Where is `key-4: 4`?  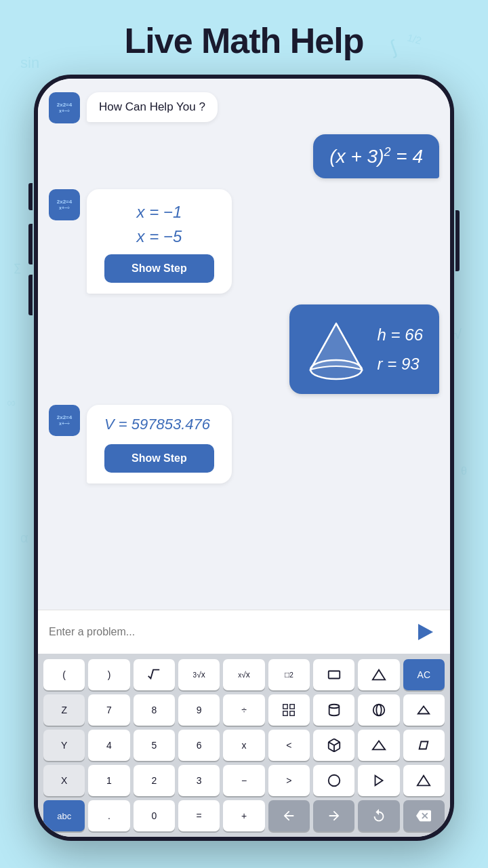
key-4: 4 is located at coordinates (108, 745).